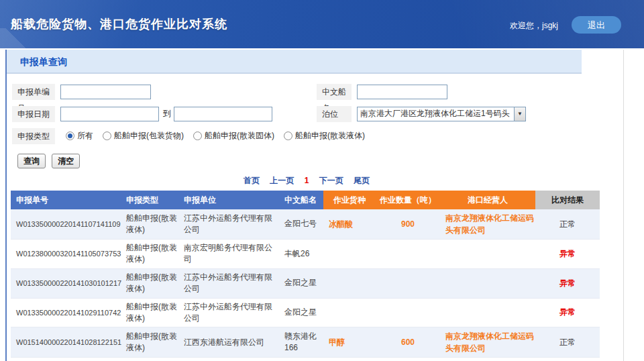  What do you see at coordinates (436, 114) in the screenshot?
I see `berth-selected-value: 南京港大厂港区龙翔液体化工储运1号码头` at bounding box center [436, 114].